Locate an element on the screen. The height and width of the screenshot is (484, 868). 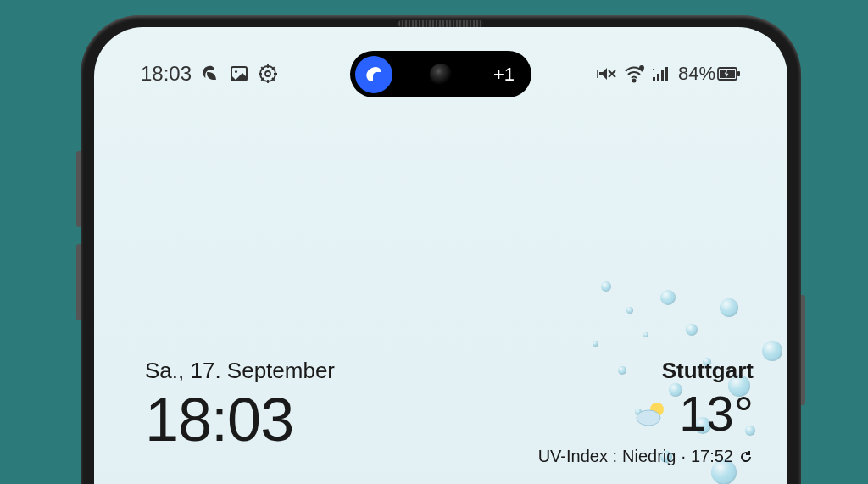
uv-index-value: Niedrig is located at coordinates (649, 456).